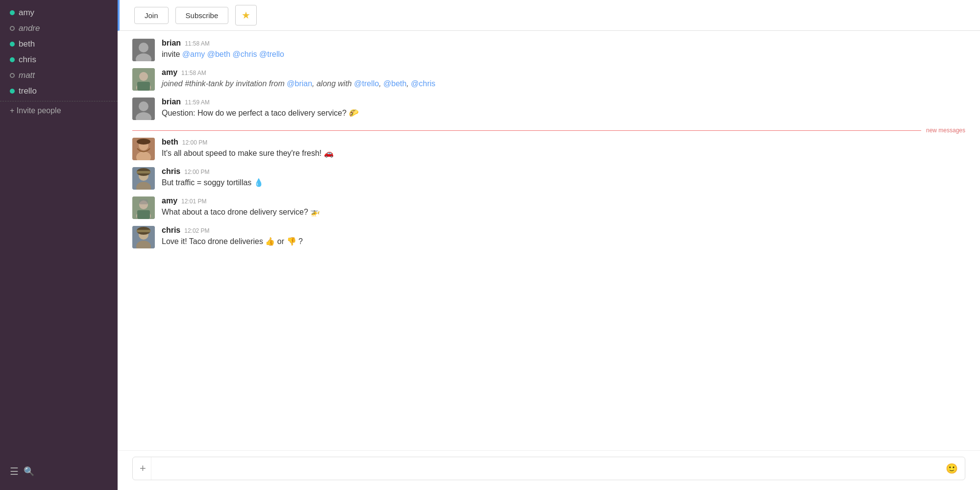 The image size is (980, 490). I want to click on status-dot-chris, so click(12, 60).